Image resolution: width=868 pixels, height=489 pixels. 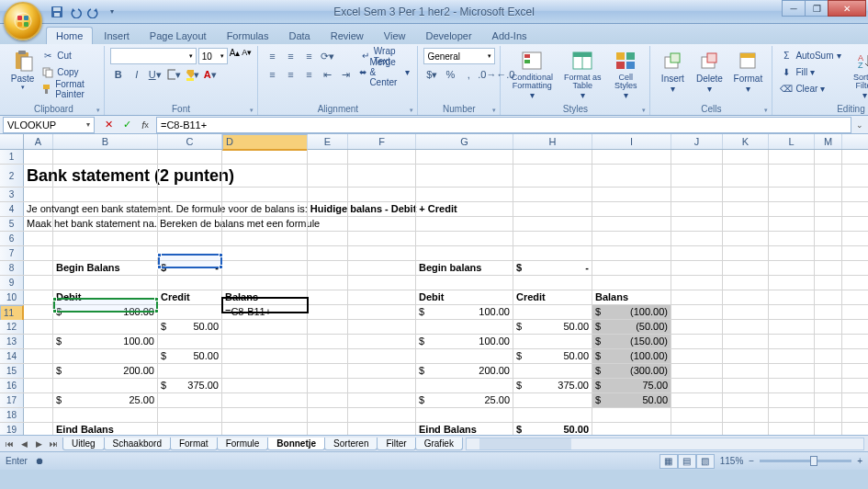 I want to click on cell: $200.00, so click(x=465, y=371).